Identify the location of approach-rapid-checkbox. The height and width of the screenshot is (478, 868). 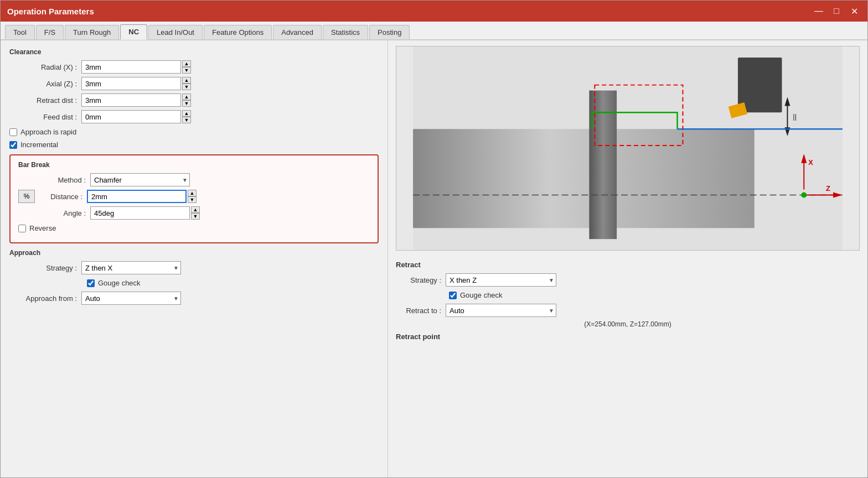
(13, 132).